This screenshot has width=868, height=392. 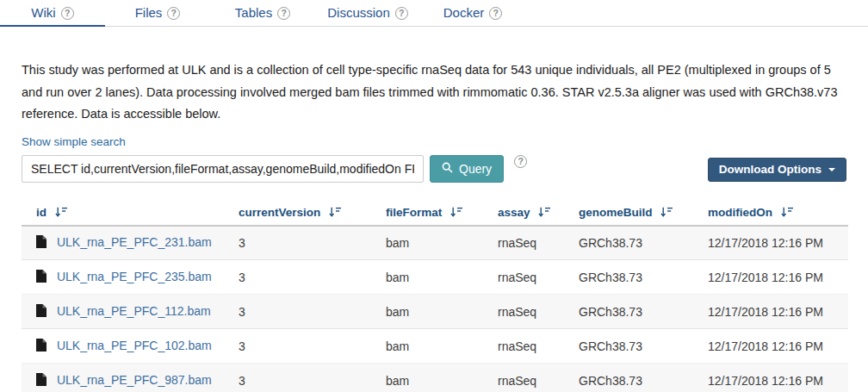 I want to click on file-link: ULK_rna_PE_PFC_102.bam, so click(x=134, y=345).